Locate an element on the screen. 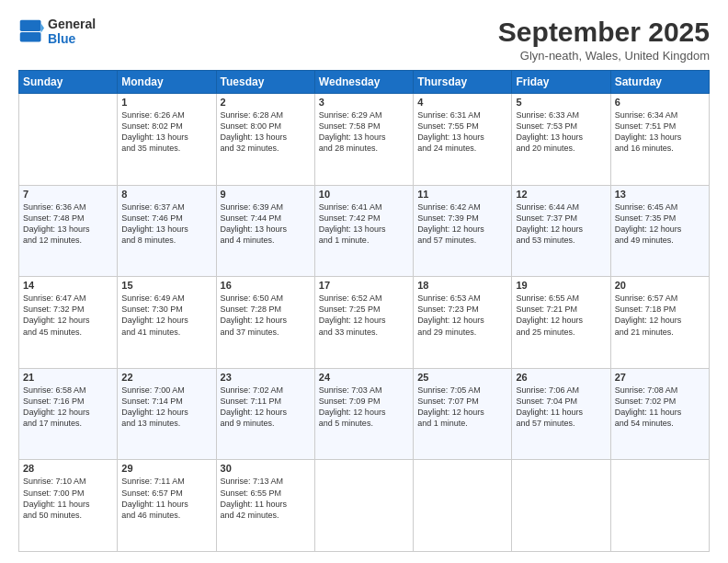  cell-info: Sunset: 6:57 PM is located at coordinates (166, 493).